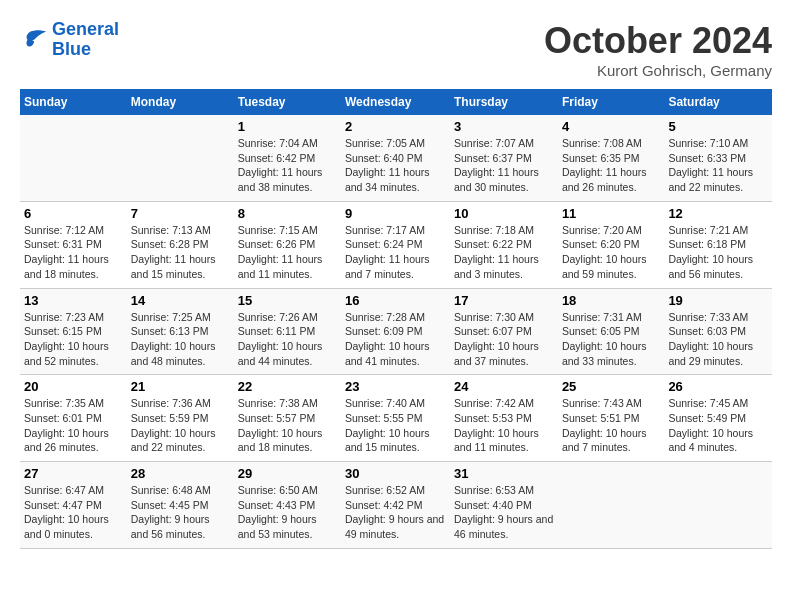 This screenshot has width=792, height=612. What do you see at coordinates (504, 300) in the screenshot?
I see `day-number: 17` at bounding box center [504, 300].